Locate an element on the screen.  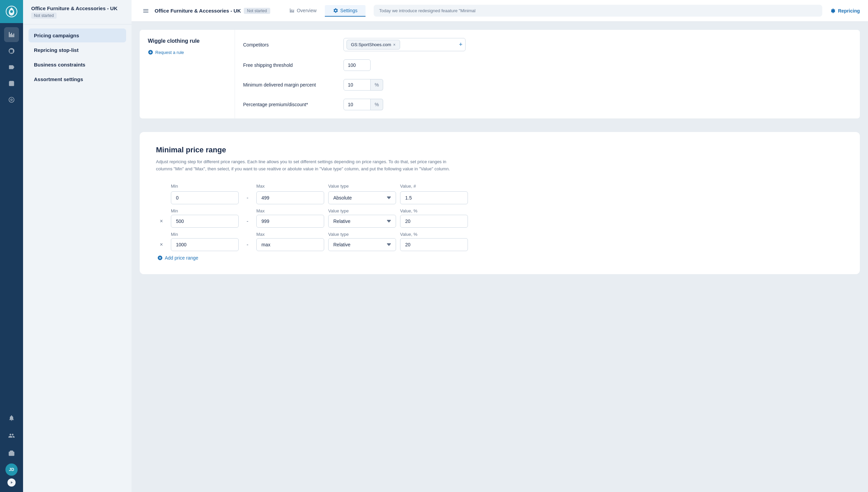
range-2-max-input is located at coordinates (290, 221).